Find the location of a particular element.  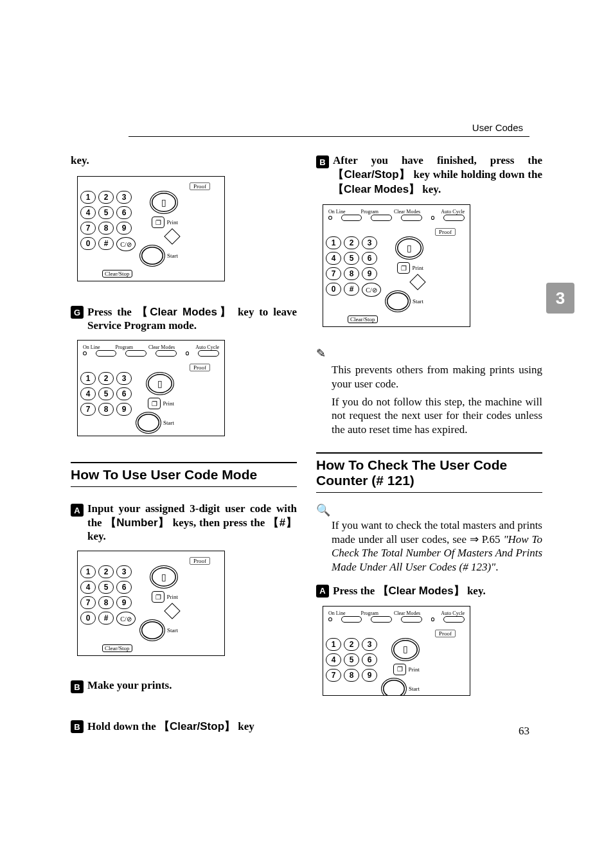

step-b-text: Make your prints. is located at coordinates (192, 686).